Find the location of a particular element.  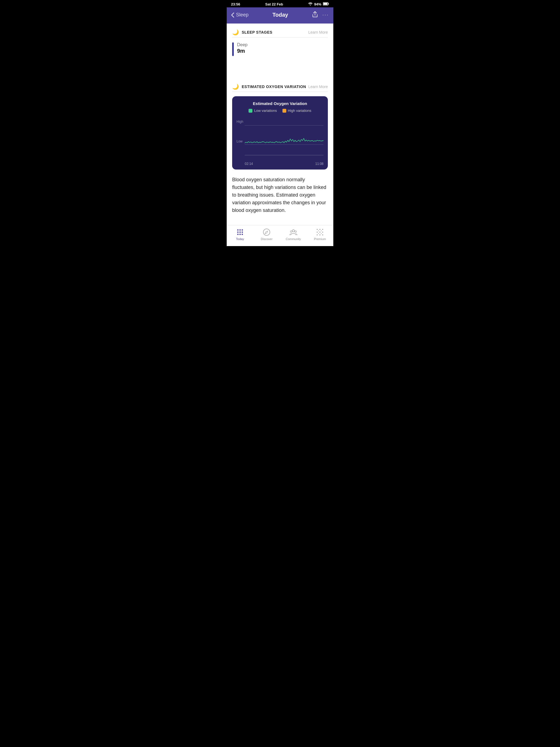

discover-nav-icon is located at coordinates (266, 232).